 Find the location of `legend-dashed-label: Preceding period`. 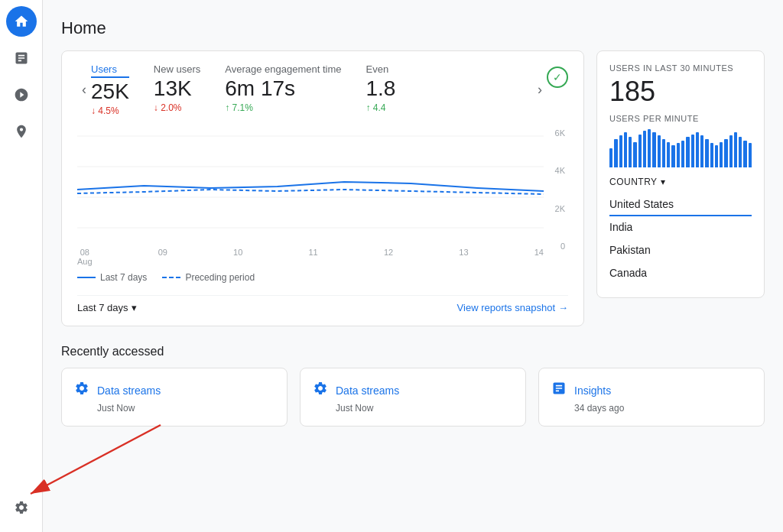

legend-dashed-label: Preceding period is located at coordinates (220, 277).